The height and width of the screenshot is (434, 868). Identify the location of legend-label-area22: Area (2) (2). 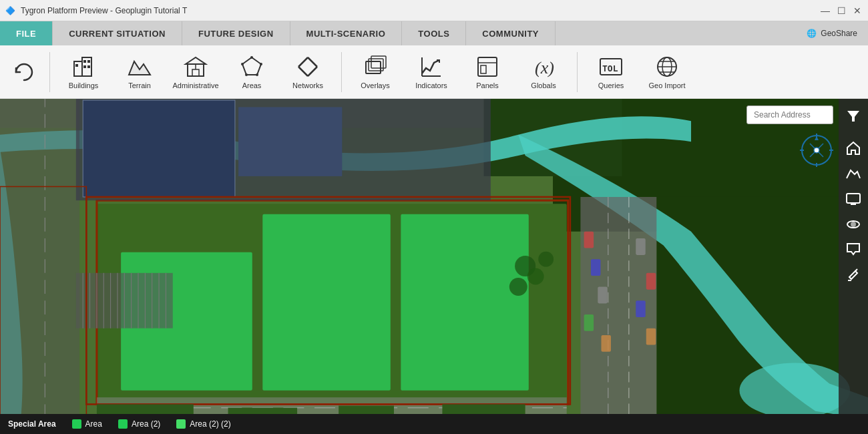
(210, 424).